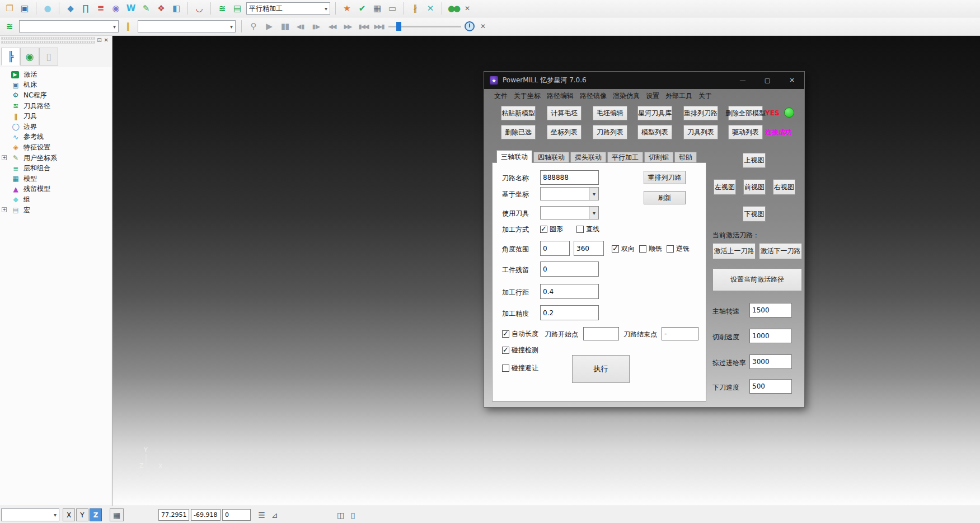 The width and height of the screenshot is (980, 523). I want to click on strategy-dropdown: 平行精加工 ▾, so click(288, 8).